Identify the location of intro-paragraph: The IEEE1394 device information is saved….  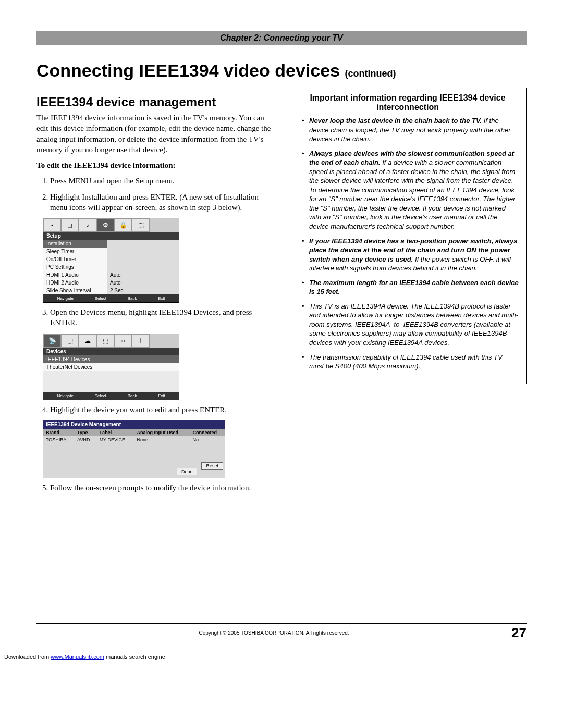
(155, 133).